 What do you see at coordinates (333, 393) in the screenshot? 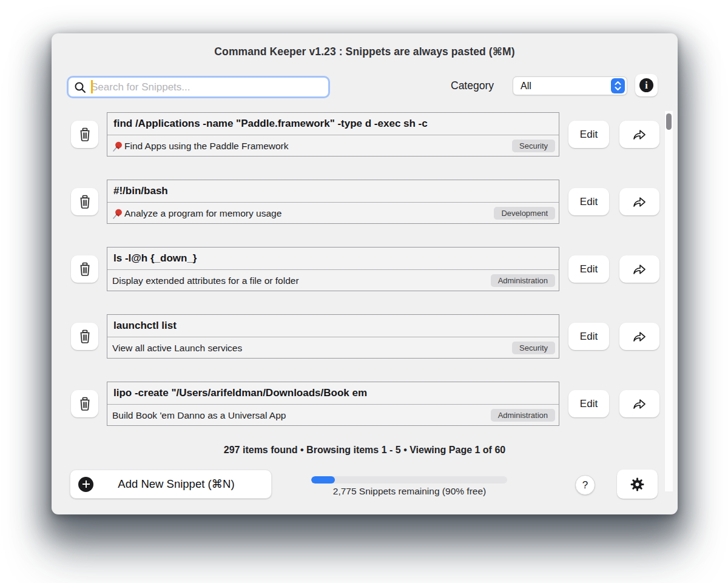
I see `snippet-command: lipo -create "/Users/arifeldman/Download…` at bounding box center [333, 393].